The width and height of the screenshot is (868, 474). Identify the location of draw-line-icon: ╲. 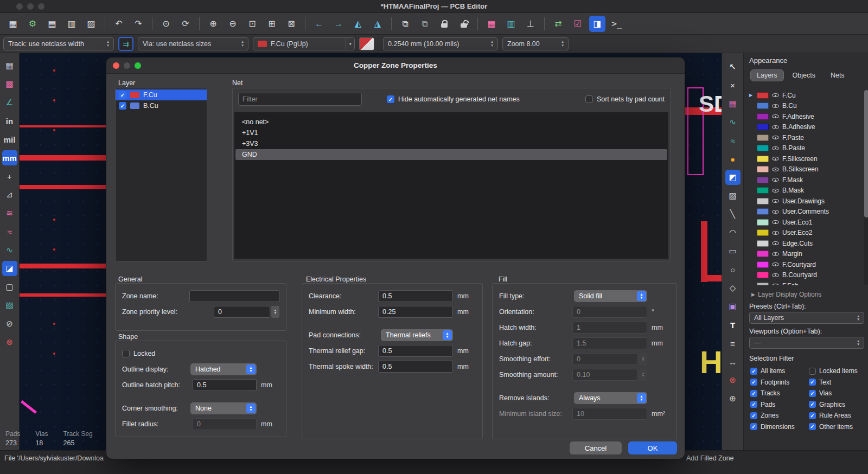
(733, 214).